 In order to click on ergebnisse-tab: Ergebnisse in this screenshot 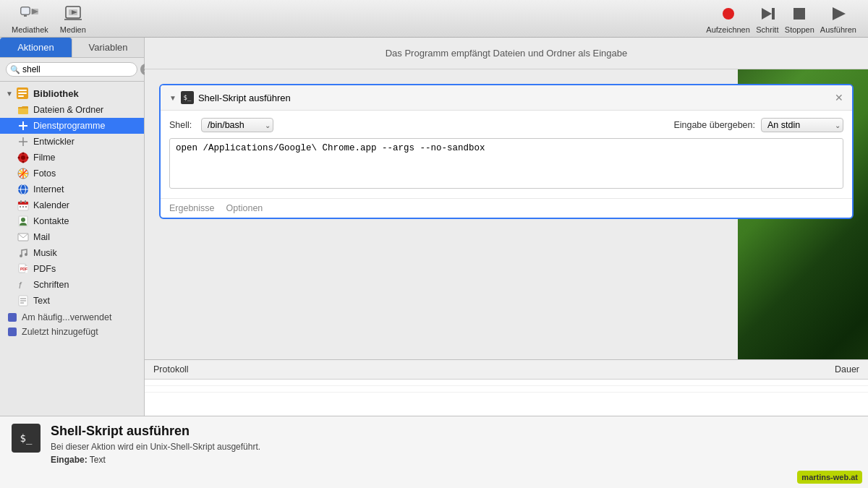, I will do `click(192, 208)`.